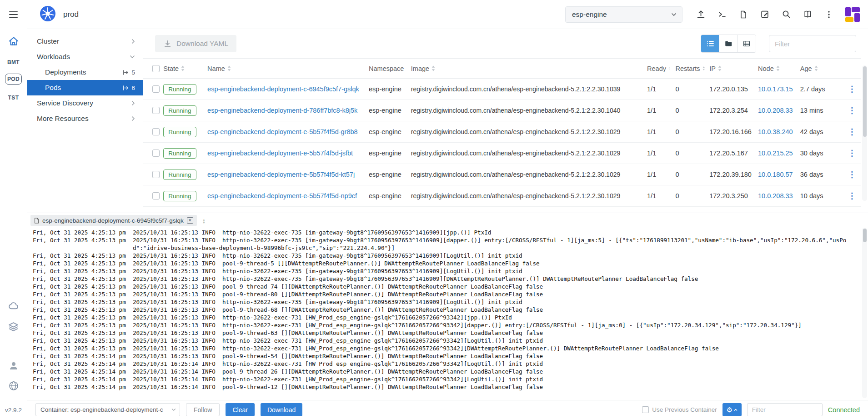 The image size is (868, 419). What do you see at coordinates (710, 44) in the screenshot?
I see `list-view-icon` at bounding box center [710, 44].